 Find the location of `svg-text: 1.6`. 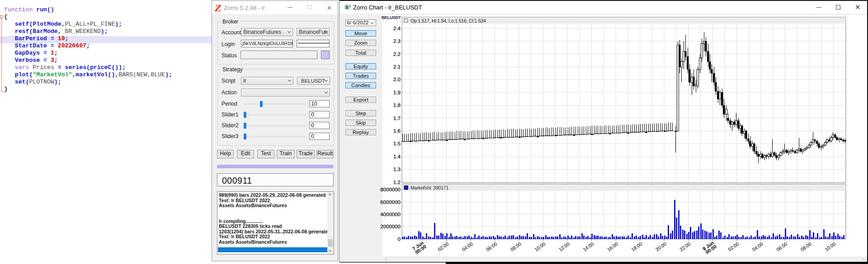

svg-text: 1.6 is located at coordinates (397, 131).